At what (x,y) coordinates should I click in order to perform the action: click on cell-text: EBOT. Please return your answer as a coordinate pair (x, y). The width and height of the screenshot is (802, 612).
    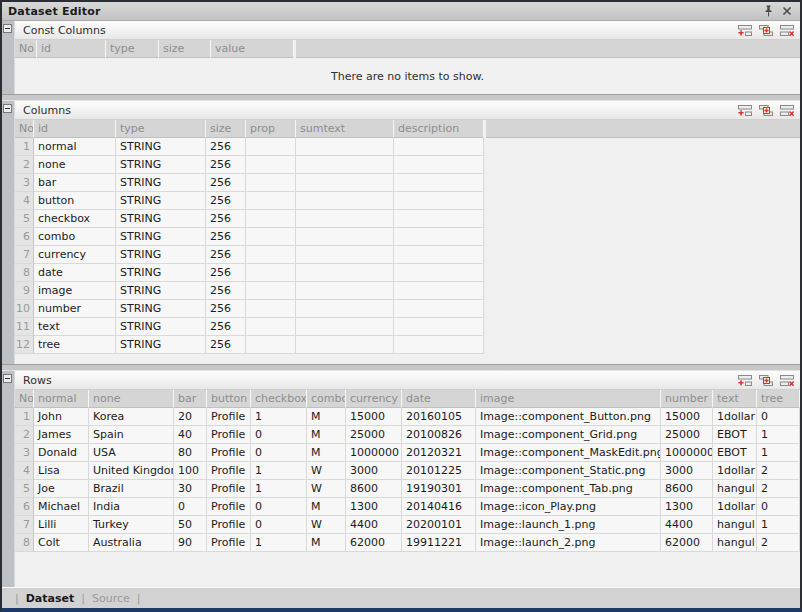
    Looking at the image, I should click on (735, 435).